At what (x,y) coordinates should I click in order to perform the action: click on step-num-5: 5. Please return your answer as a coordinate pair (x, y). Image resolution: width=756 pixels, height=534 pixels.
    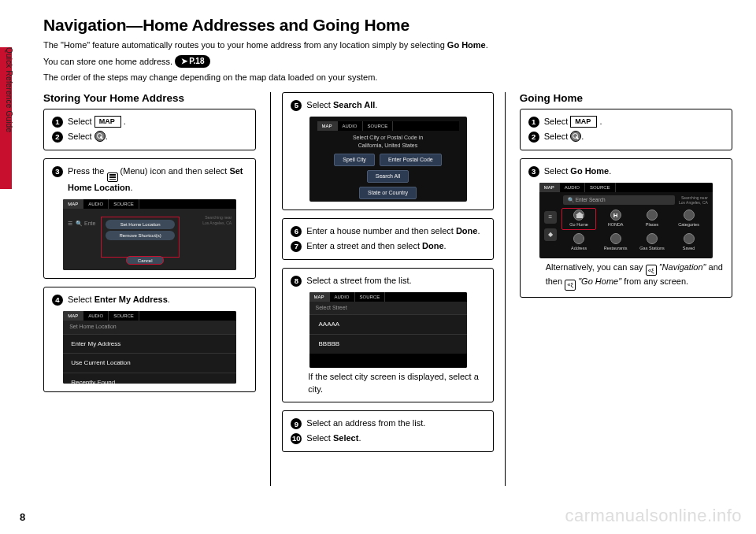
    Looking at the image, I should click on (296, 106).